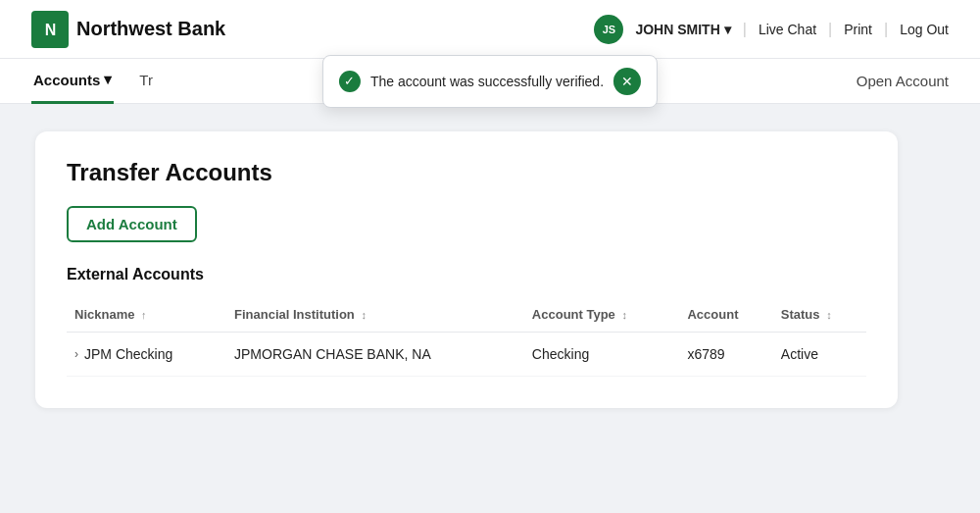 The width and height of the screenshot is (980, 513). Describe the element at coordinates (819, 315) in the screenshot. I see `col-status: Status ↕` at that location.